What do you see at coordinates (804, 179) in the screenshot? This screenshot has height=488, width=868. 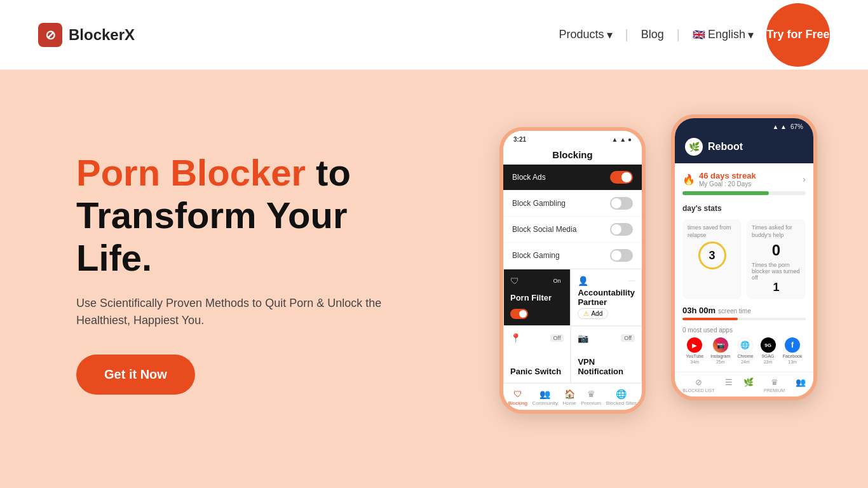 I see `chevron-right-icon: ›` at bounding box center [804, 179].